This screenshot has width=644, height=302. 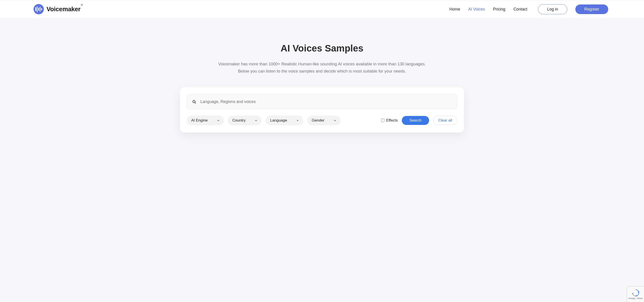 What do you see at coordinates (322, 49) in the screenshot?
I see `page-title: AI Voices Samples` at bounding box center [322, 49].